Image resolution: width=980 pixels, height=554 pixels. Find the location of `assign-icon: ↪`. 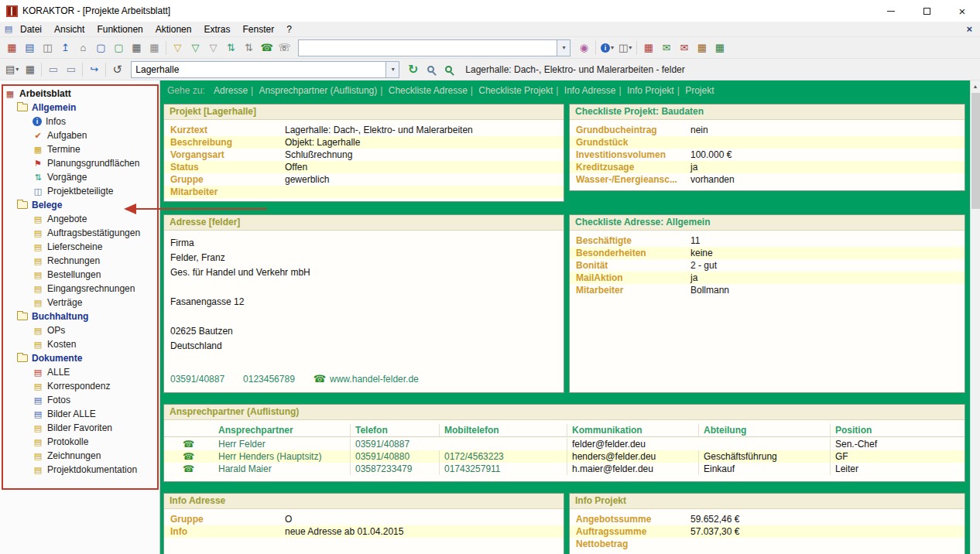

assign-icon: ↪ is located at coordinates (94, 70).